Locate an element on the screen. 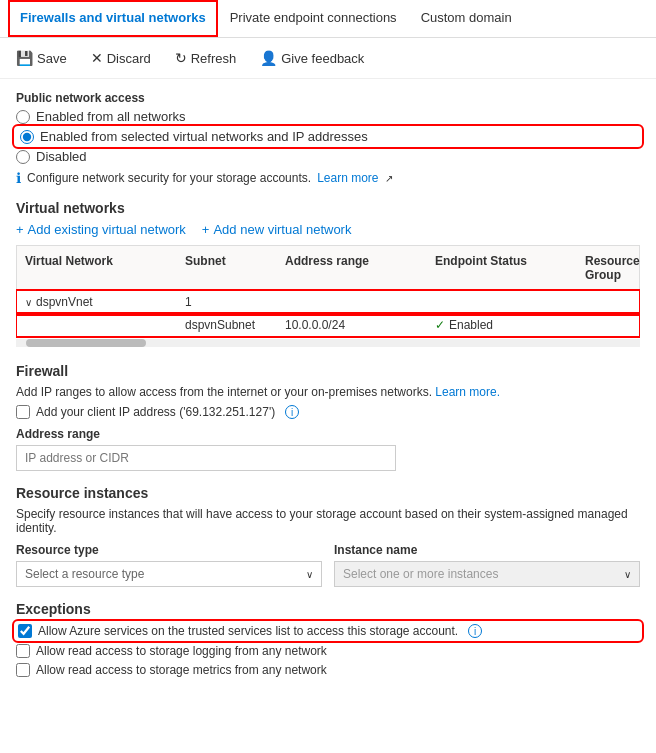 The width and height of the screenshot is (656, 753). plus-icon-new: + is located at coordinates (206, 230).